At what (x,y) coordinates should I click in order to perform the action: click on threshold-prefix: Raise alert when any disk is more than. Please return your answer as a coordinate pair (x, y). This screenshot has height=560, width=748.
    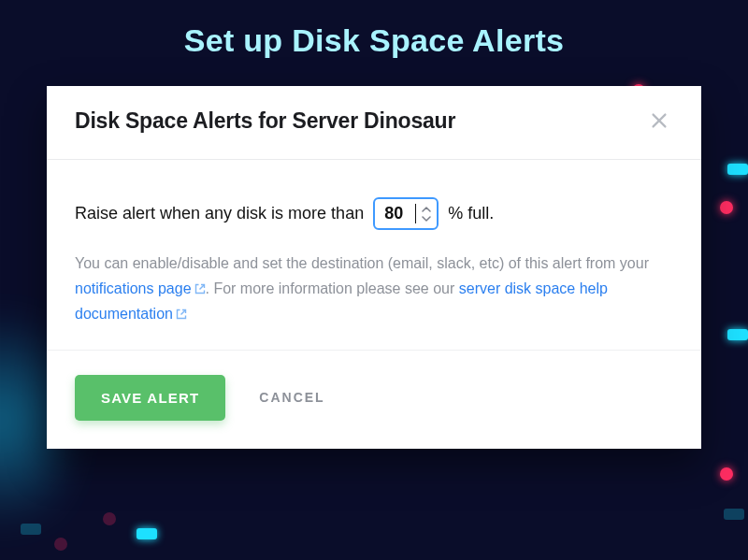
    Looking at the image, I should click on (219, 213).